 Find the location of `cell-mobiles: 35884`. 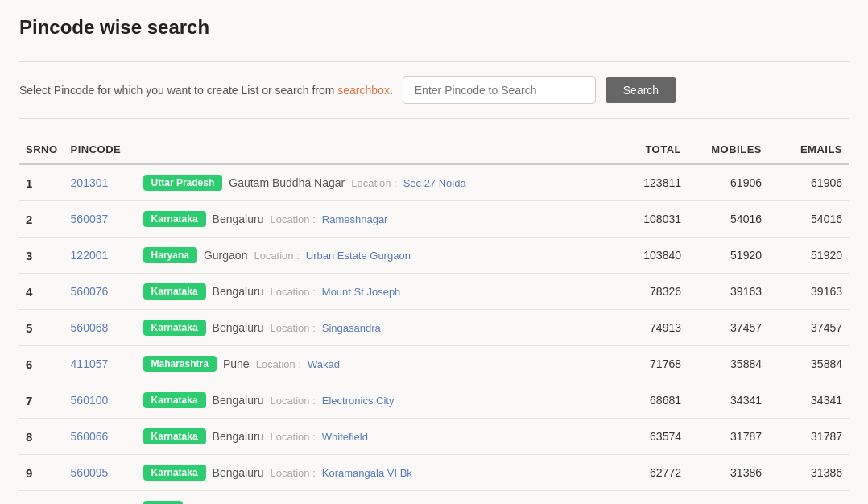

cell-mobiles: 35884 is located at coordinates (728, 364).